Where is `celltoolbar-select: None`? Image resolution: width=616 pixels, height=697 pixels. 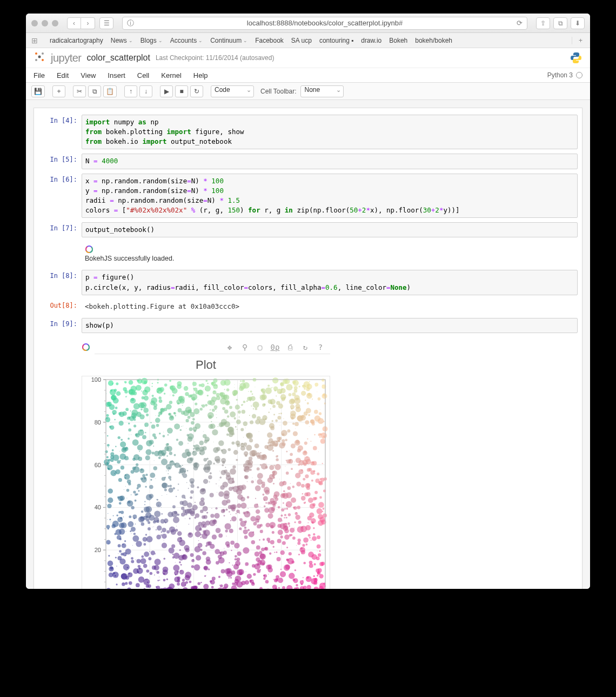
celltoolbar-select: None is located at coordinates (322, 91).